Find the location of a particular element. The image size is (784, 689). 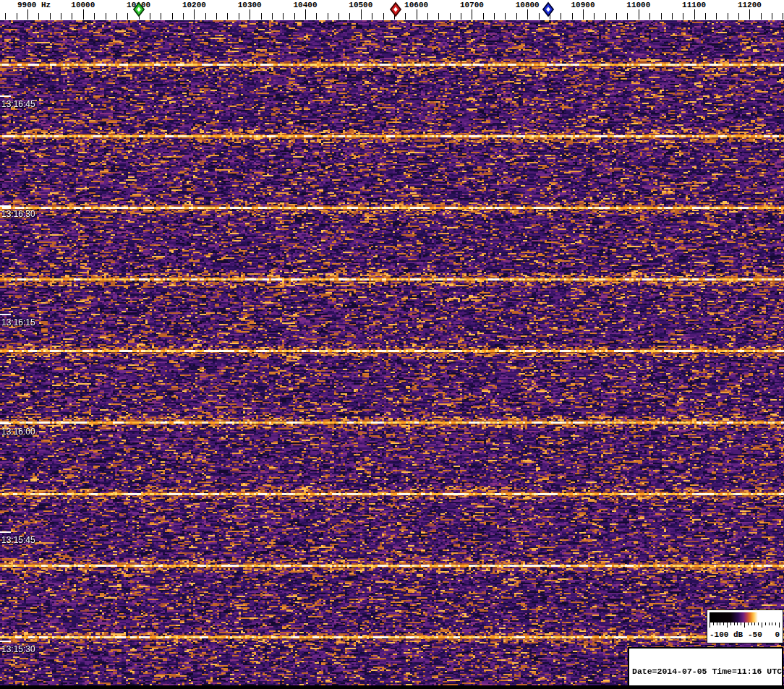

freq-label: 11000 is located at coordinates (638, 5).